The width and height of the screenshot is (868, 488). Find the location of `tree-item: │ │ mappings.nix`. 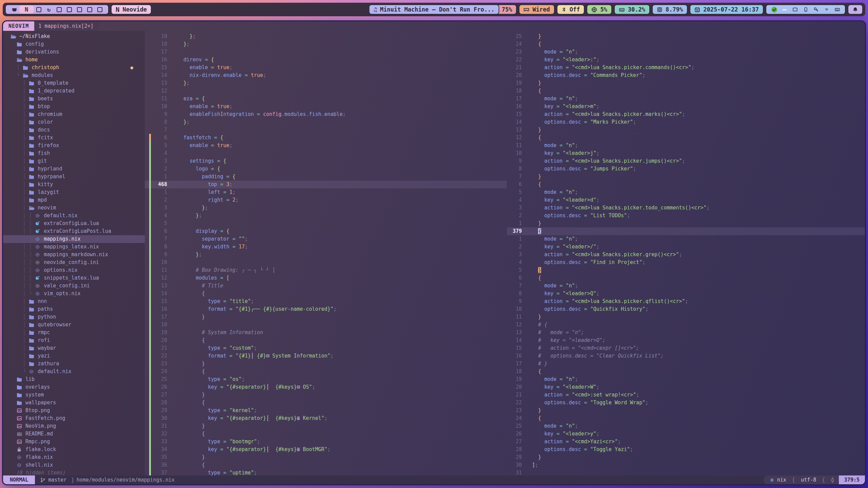

tree-item: │ │ mappings.nix is located at coordinates (74, 239).